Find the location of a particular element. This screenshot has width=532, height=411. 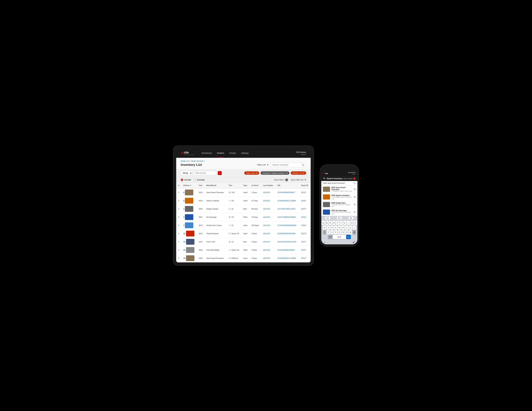

vin-cell: 2HNYD2H3XDH517464 is located at coordinates (288, 242).